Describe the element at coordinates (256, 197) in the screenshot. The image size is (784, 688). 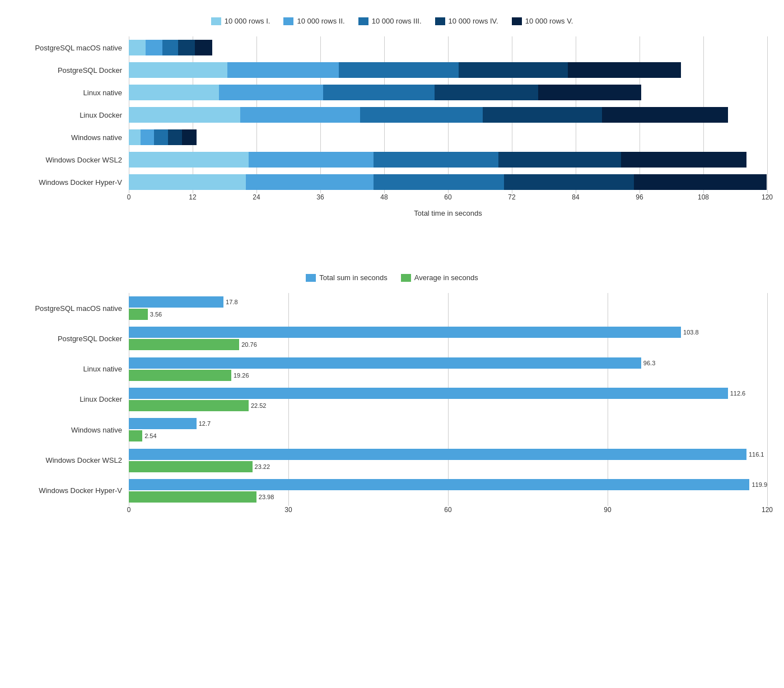
I see `x-axis-tick: 24` at that location.